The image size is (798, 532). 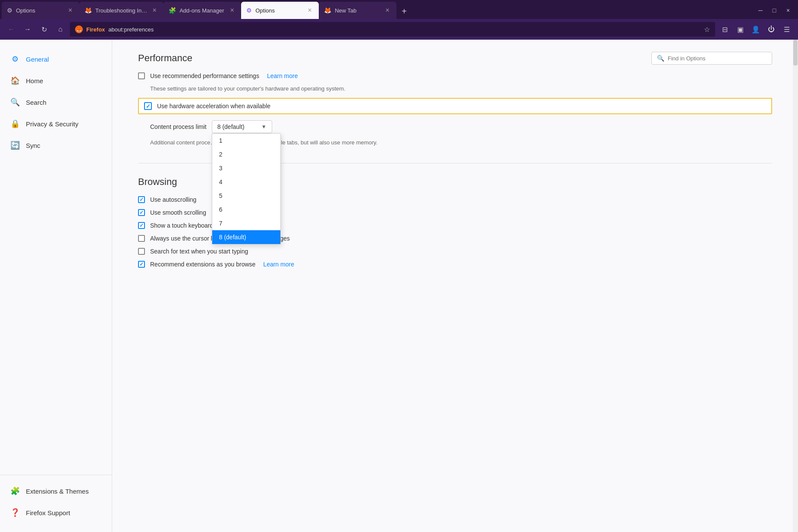 I want to click on dropdown-option-5: 5, so click(x=246, y=196).